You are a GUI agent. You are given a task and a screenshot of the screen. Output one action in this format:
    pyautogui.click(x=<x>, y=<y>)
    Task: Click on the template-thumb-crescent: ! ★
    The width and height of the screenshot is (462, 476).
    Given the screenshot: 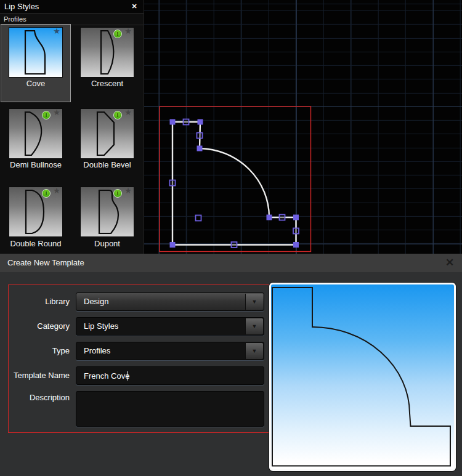 What is the action you would take?
    pyautogui.click(x=107, y=52)
    